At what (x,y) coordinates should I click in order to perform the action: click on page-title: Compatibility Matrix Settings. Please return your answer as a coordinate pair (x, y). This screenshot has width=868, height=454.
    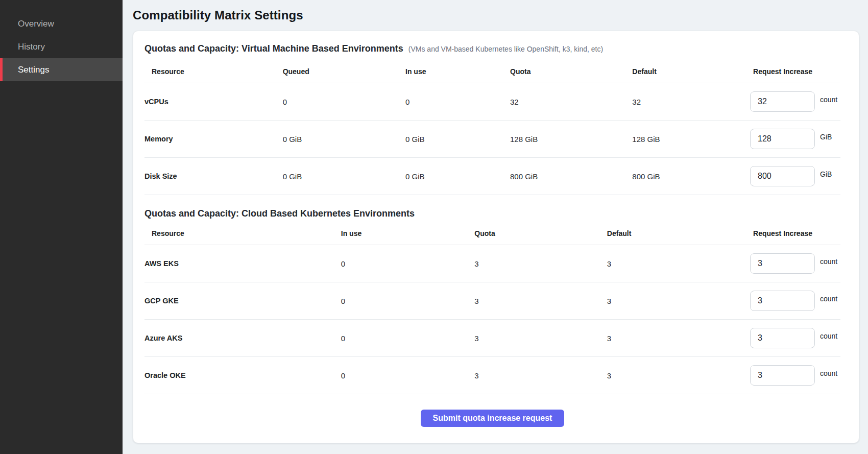
    Looking at the image, I should click on (496, 15).